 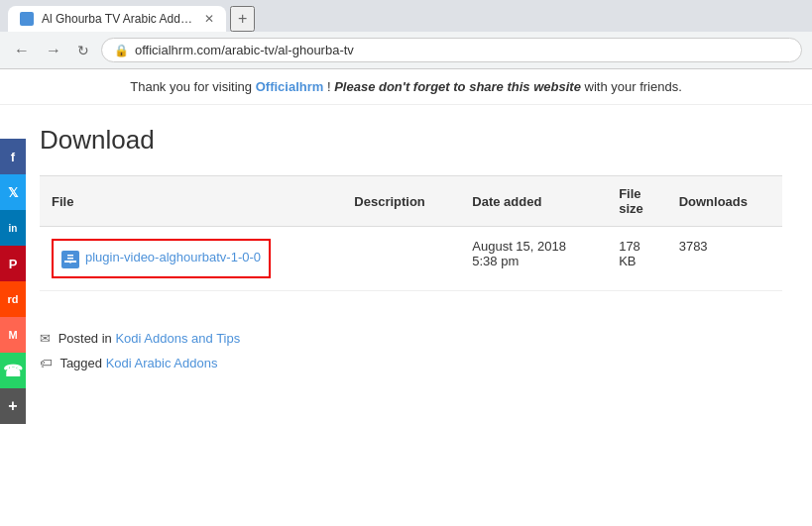 I want to click on url-bar: 🔒 officialhrm.com/arabic-tv/al-gho‌urba-…, so click(x=452, y=50).